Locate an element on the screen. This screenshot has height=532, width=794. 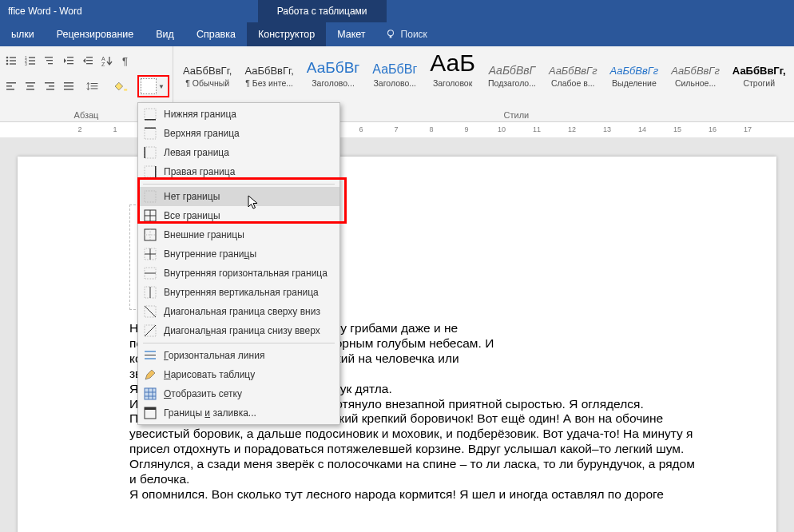
menu-border-inside: Внутренние границы is located at coordinates (239, 254).